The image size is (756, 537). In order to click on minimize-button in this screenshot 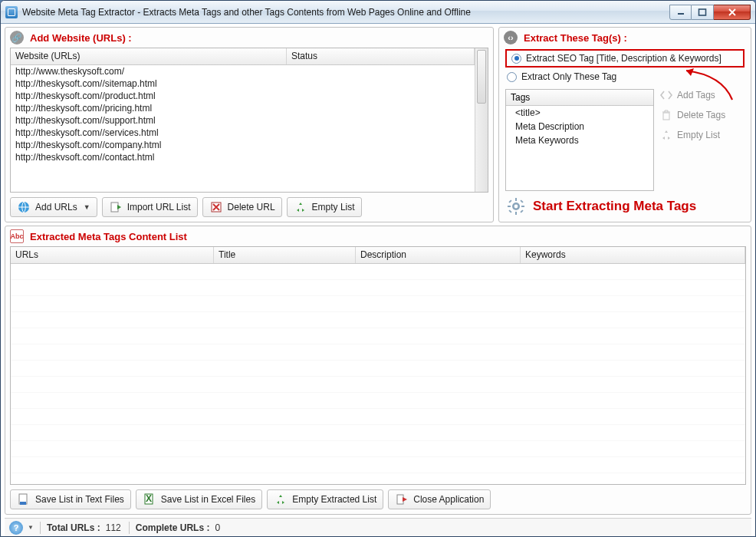, I will do `click(681, 12)`.